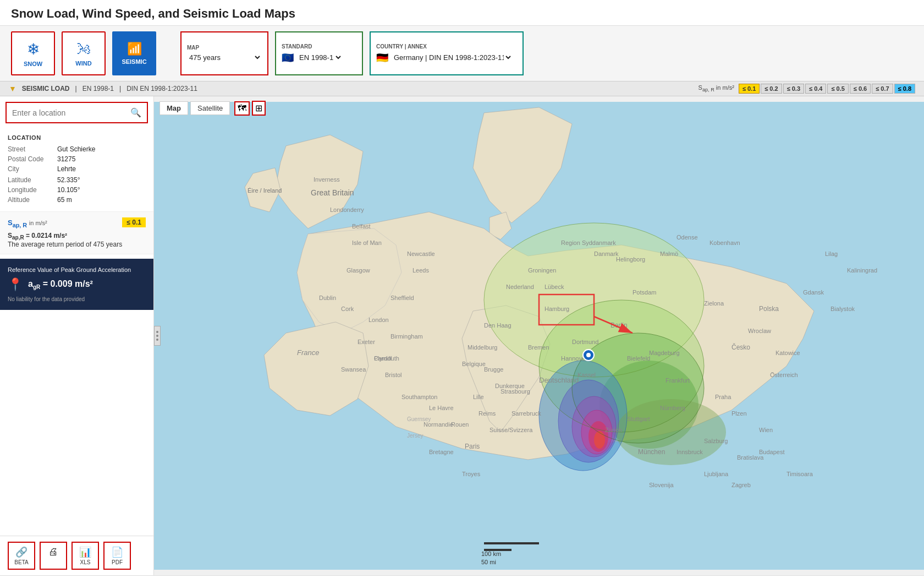 The width and height of the screenshot is (924, 578). What do you see at coordinates (639, 419) in the screenshot?
I see `svg-text: Stuttgart` at bounding box center [639, 419].